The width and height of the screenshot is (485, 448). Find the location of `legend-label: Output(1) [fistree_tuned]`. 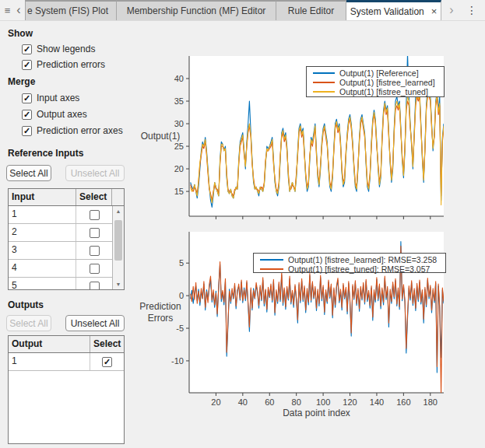

legend-label: Output(1) [fistree_tuned] is located at coordinates (384, 92).